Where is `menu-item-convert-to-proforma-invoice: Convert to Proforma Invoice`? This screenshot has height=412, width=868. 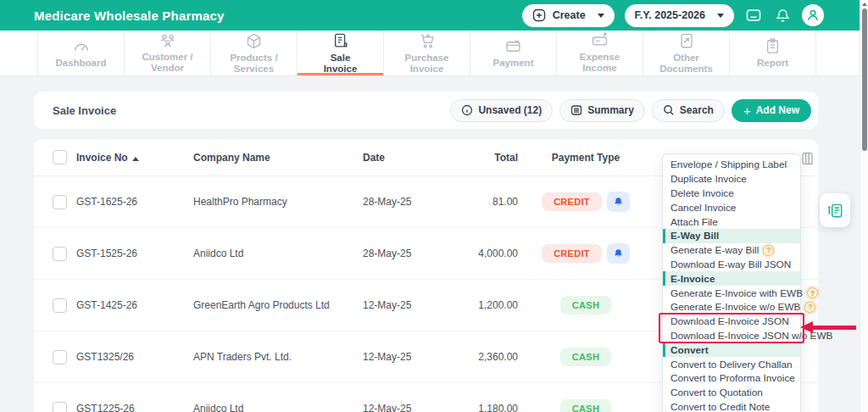
menu-item-convert-to-proforma-invoice: Convert to Proforma Invoice is located at coordinates (732, 378).